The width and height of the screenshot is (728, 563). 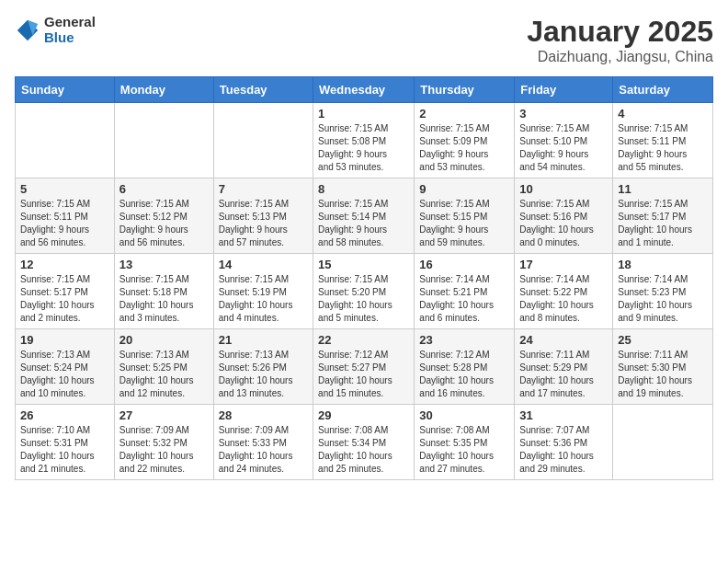 I want to click on weekday-header-tuesday: Tuesday, so click(x=263, y=90).